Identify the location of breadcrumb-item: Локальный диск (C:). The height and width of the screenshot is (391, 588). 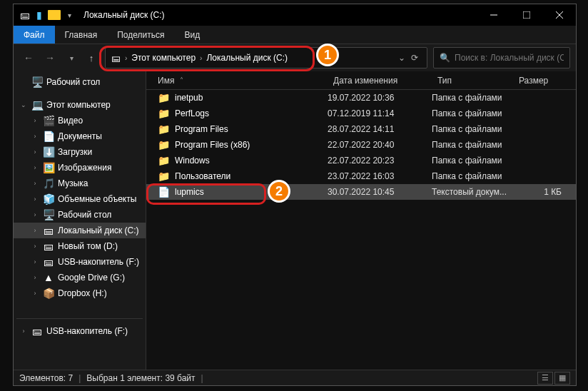
(247, 58).